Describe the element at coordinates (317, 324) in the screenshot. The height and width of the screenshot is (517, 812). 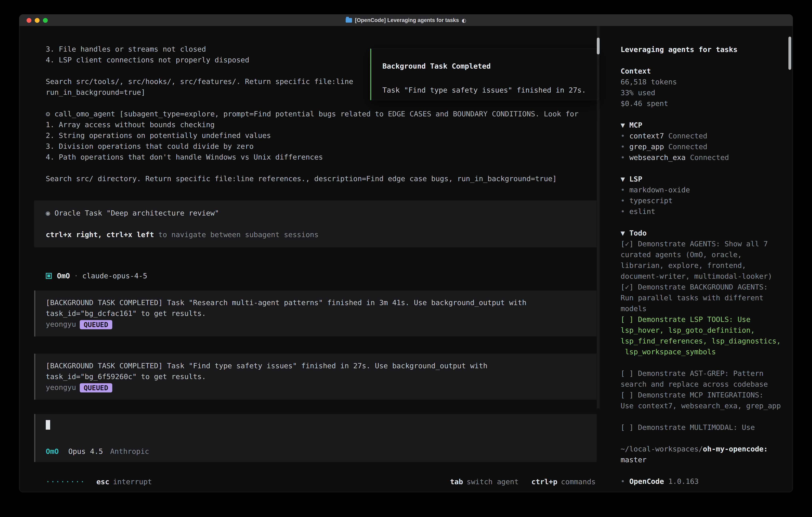
I see `message-meta: yeongyuQUEUED` at that location.